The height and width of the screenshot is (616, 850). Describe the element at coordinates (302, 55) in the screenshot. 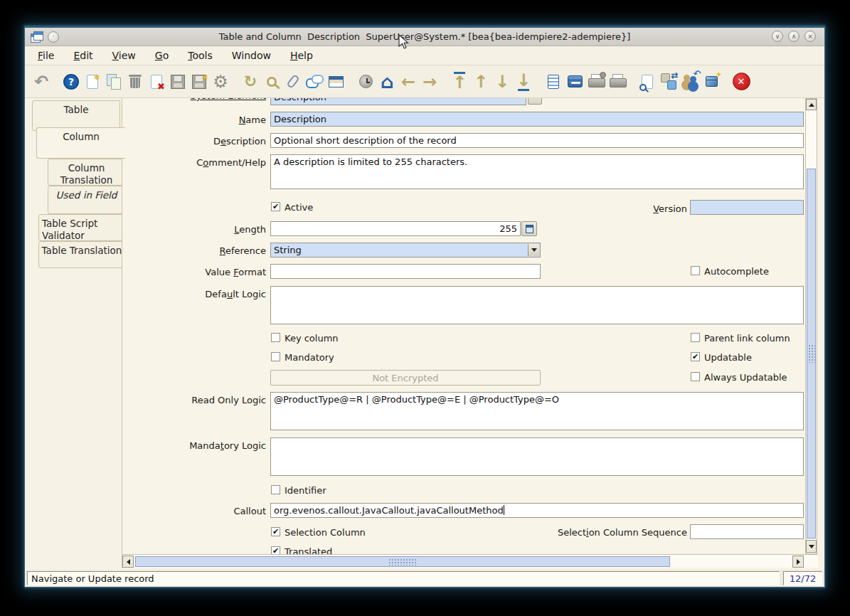

I see `menu-help: Help` at that location.